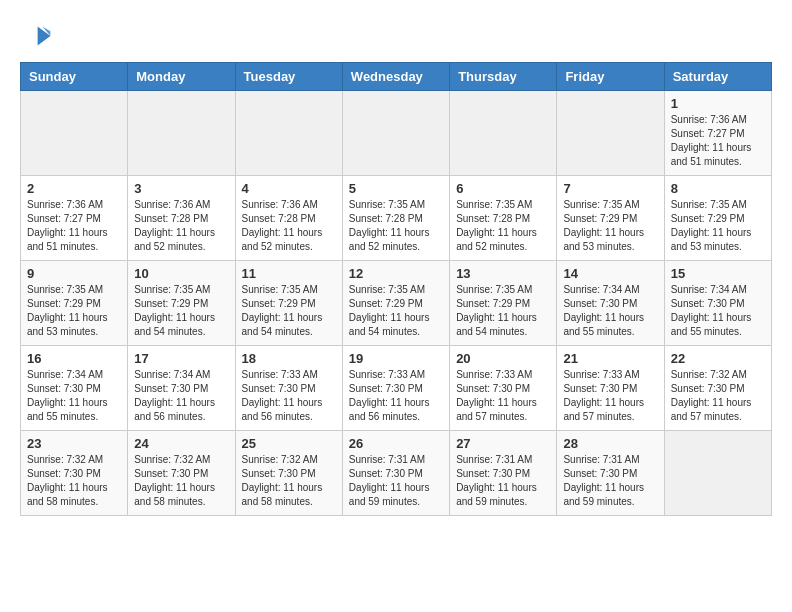 The image size is (792, 612). I want to click on calendar-cell: 15Sunrise: 7:34 AMSunset: 7:30 PMDayligh…, so click(718, 304).